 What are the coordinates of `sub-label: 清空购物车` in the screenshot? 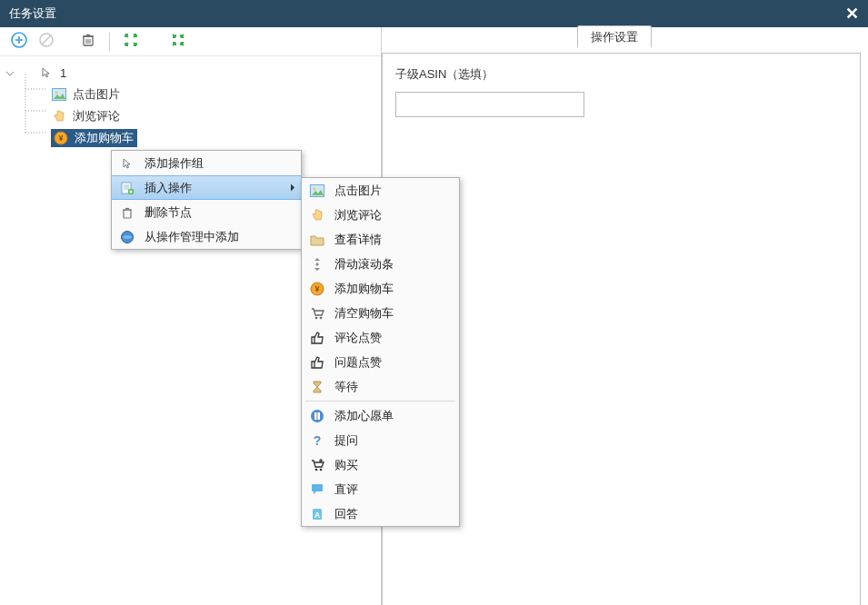 It's located at (364, 313).